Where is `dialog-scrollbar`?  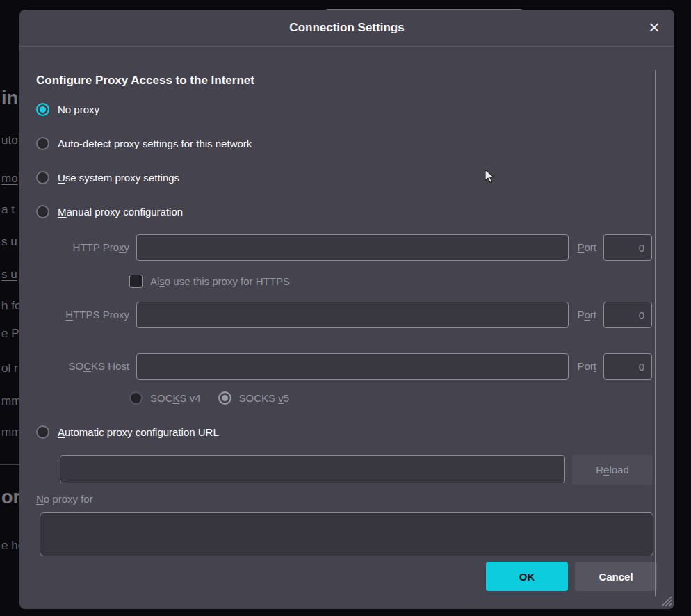 dialog-scrollbar is located at coordinates (656, 333).